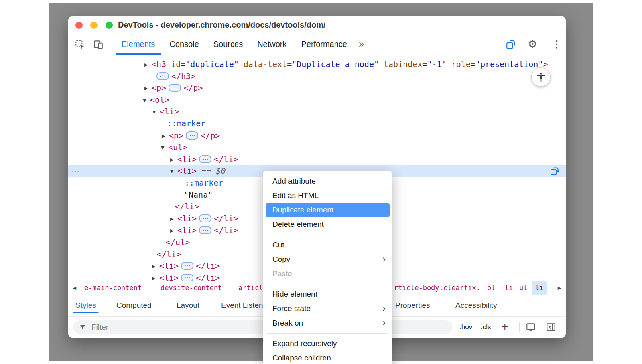 The image size is (642, 364). I want to click on menu-item-expand-recursively: Expand recursively, so click(327, 344).